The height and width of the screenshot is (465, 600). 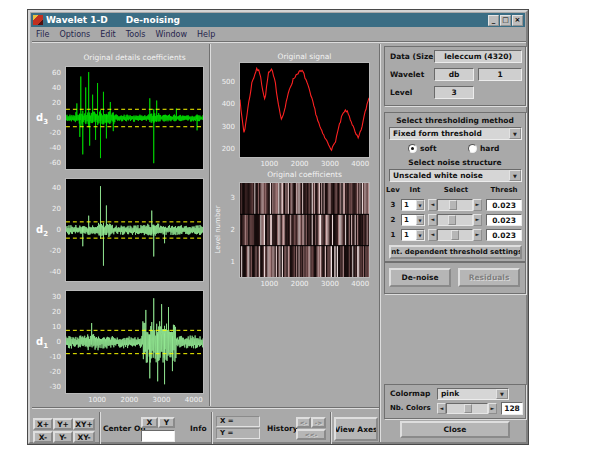 What do you see at coordinates (311, 434) in the screenshot?
I see `history-reset-button: <<-` at bounding box center [311, 434].